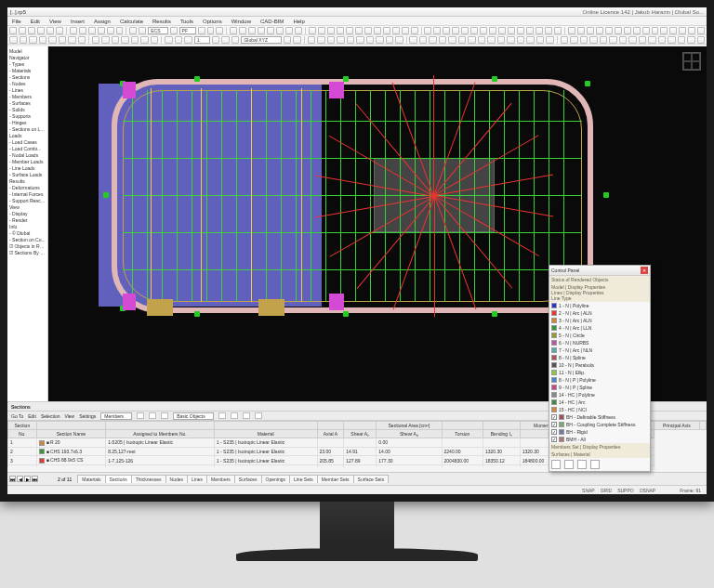 Image resolution: width=714 pixels, height=588 pixels. I want to click on legend-item: 5 - N | Circle, so click(600, 335).